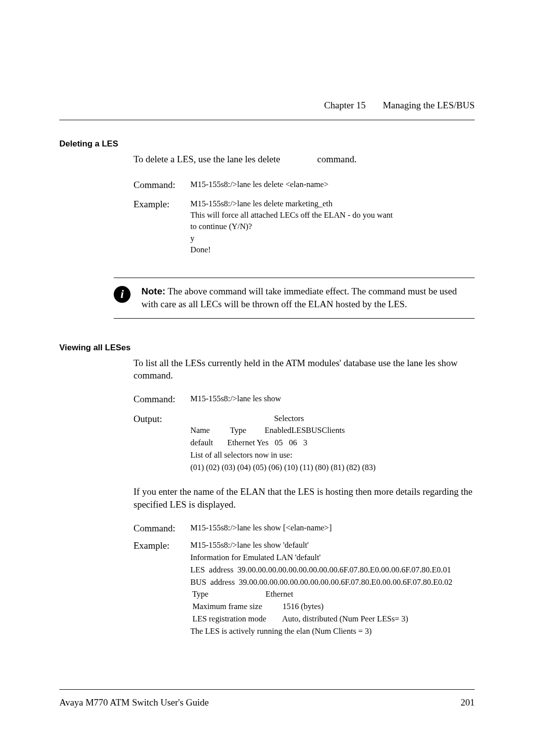  What do you see at coordinates (332, 215) in the screenshot?
I see `ex-line: This will force all attached LECs off th…` at bounding box center [332, 215].